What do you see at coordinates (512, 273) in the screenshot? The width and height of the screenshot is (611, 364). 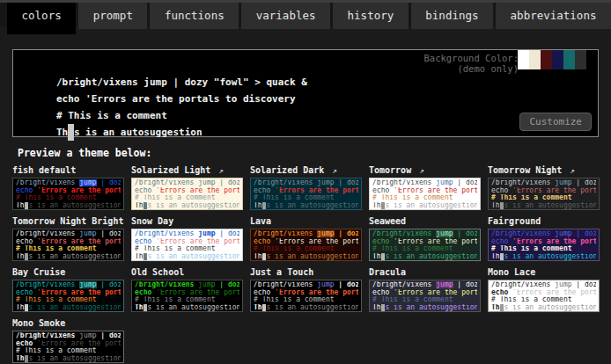 I see `theme-title-text: Mono Lace` at bounding box center [512, 273].